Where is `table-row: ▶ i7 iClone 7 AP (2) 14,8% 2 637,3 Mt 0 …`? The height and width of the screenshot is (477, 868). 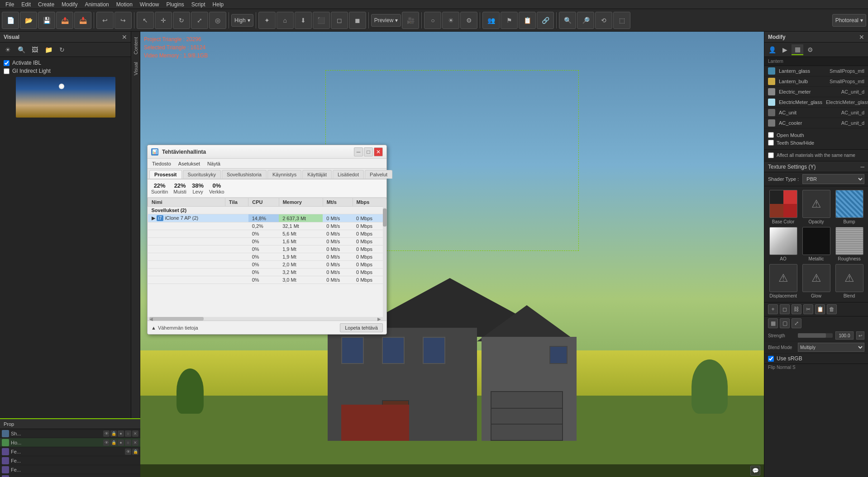
table-row: ▶ i7 iClone 7 AP (2) 14,8% 2 637,3 Mt 0 … is located at coordinates (267, 218).